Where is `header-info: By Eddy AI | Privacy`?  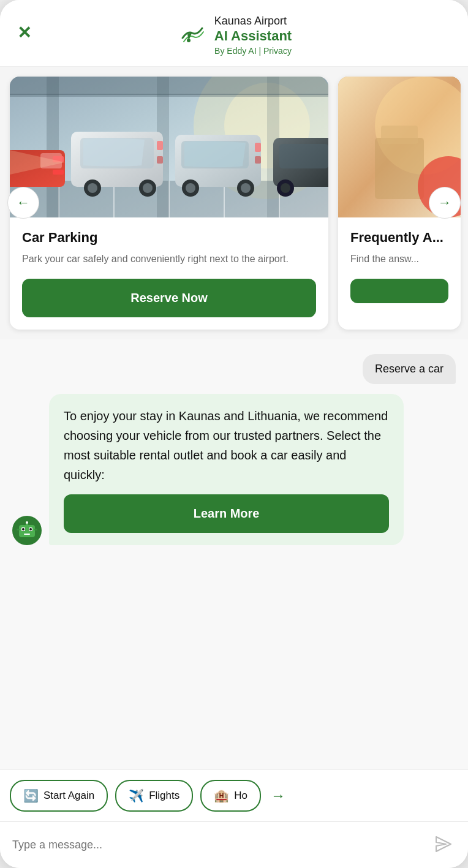 header-info: By Eddy AI | Privacy is located at coordinates (253, 51).